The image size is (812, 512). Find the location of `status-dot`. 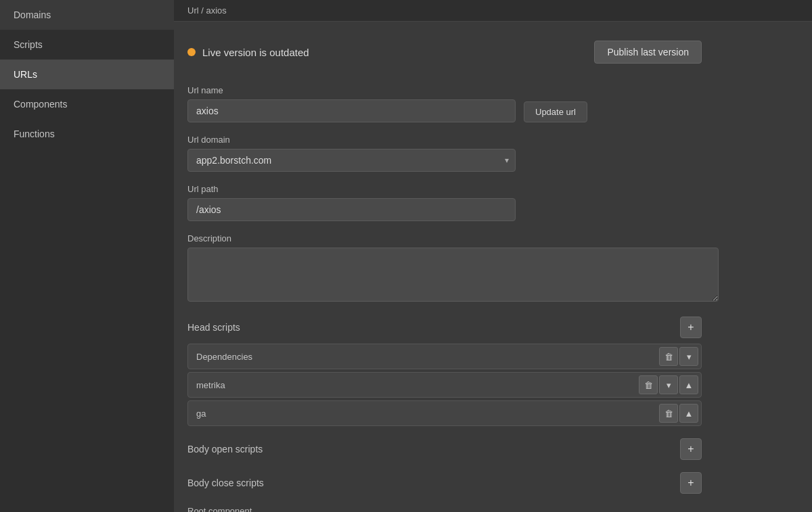

status-dot is located at coordinates (191, 52).